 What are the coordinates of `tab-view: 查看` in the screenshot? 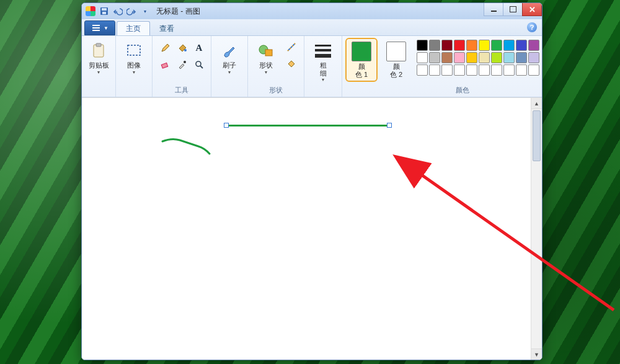 It's located at (167, 29).